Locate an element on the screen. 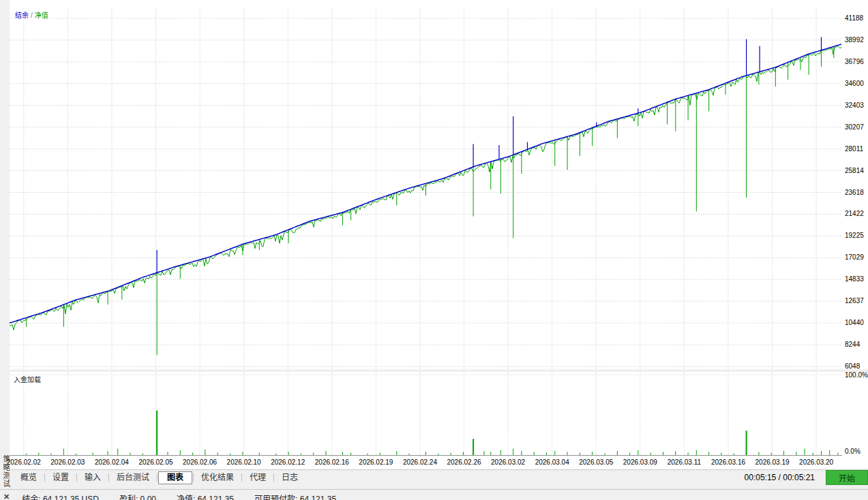 This screenshot has width=868, height=500. subchart-axis-bottom: 0.0% is located at coordinates (852, 451).